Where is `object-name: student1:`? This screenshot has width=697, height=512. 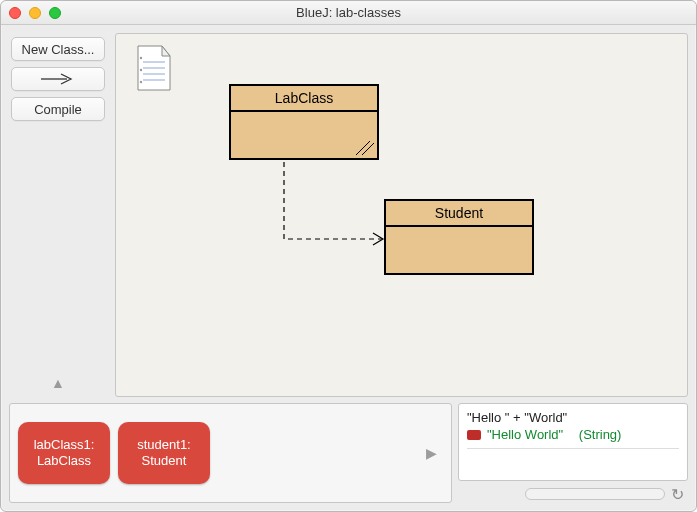 object-name: student1: is located at coordinates (164, 445).